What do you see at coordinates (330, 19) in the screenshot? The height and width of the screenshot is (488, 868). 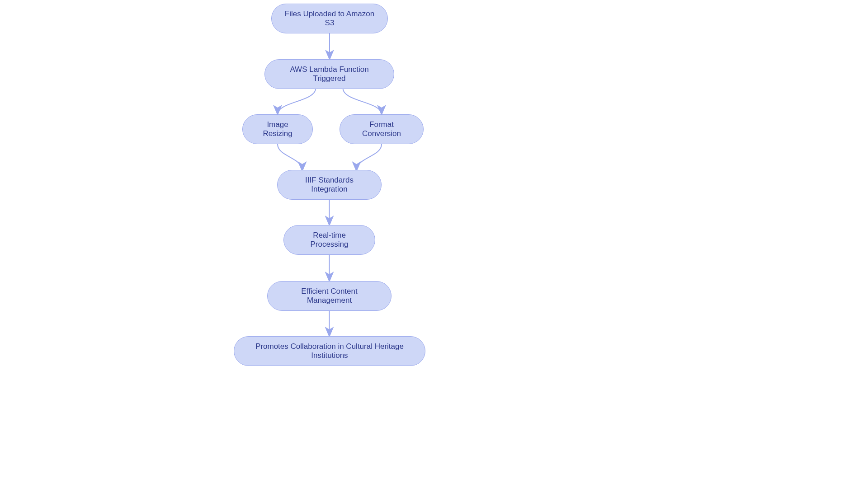 I see `flow-node-n1: Files Uploaded to Amazon S3` at bounding box center [330, 19].